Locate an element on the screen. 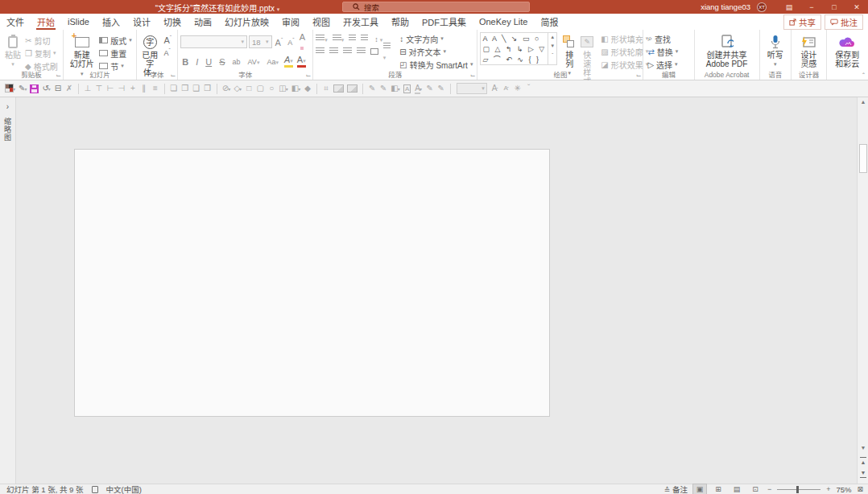 This screenshot has height=494, width=868. align-left-button is located at coordinates (320, 51).